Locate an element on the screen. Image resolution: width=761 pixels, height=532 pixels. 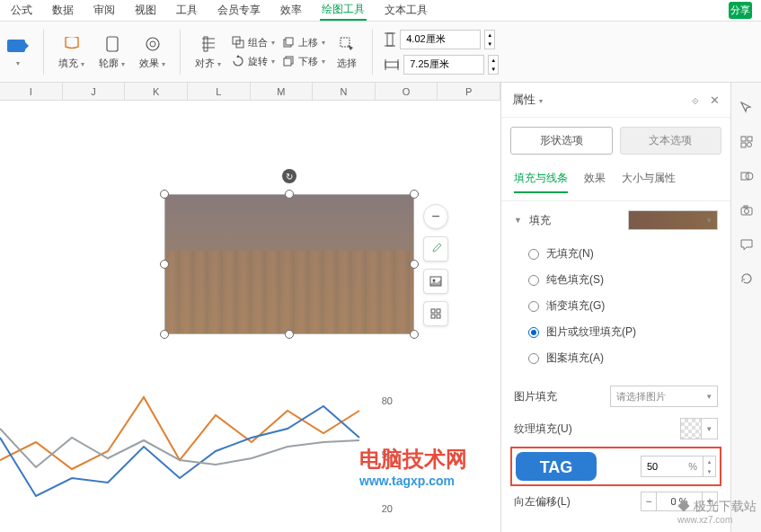
width-icon is located at coordinates (392, 65).